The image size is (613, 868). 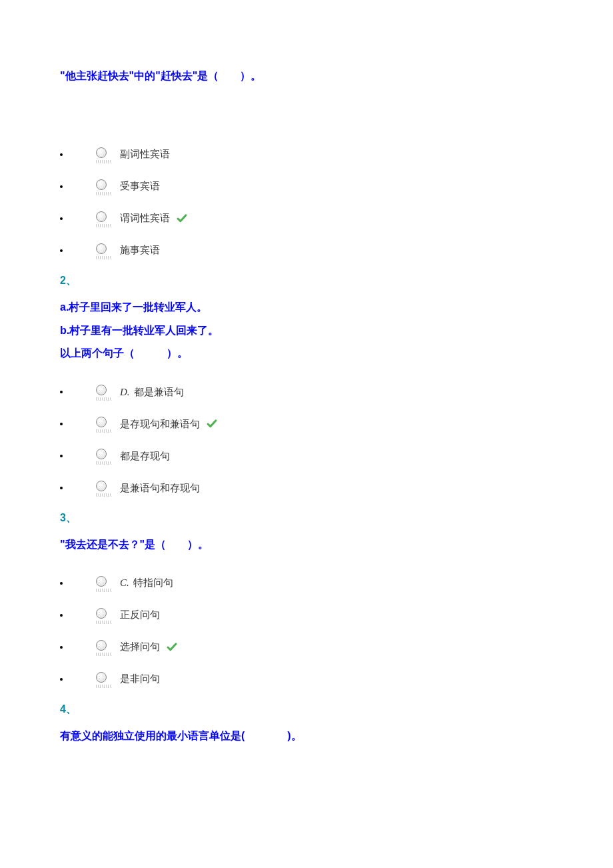 I want to click on option-prefix: D., so click(x=125, y=392).